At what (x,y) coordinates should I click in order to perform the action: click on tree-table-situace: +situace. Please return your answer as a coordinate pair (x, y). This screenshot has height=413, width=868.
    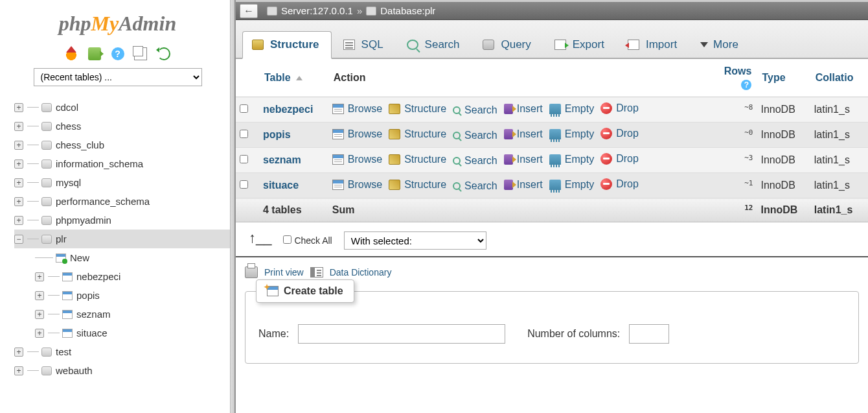
    Looking at the image, I should click on (135, 333).